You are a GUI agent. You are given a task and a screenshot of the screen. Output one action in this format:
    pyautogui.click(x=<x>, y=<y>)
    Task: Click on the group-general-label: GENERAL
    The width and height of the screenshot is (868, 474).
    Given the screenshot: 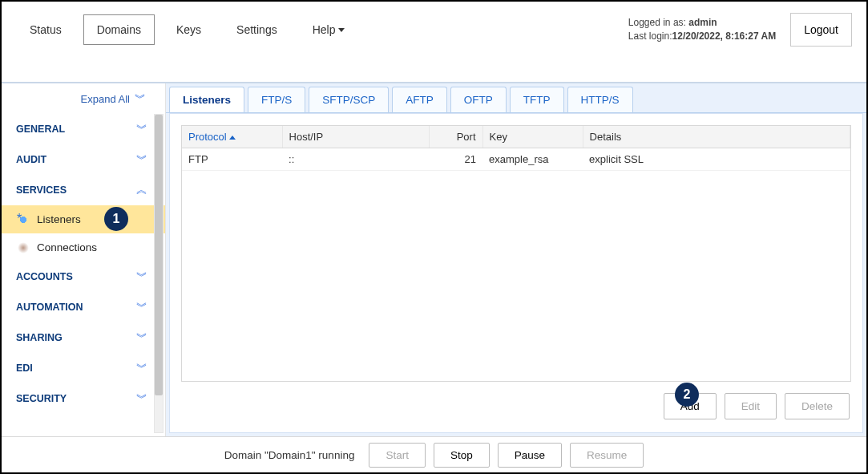 What is the action you would take?
    pyautogui.click(x=40, y=129)
    